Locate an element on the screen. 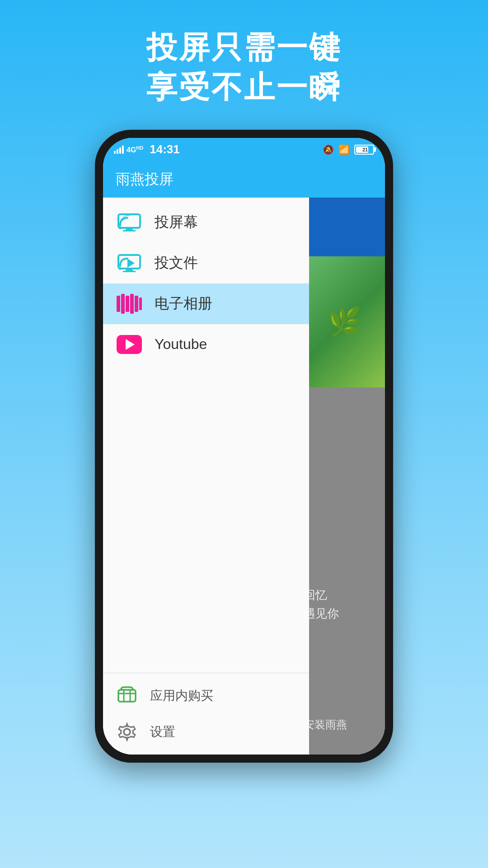  status-bar: 4GHD 14:31 🔕 📶 21 is located at coordinates (244, 150).